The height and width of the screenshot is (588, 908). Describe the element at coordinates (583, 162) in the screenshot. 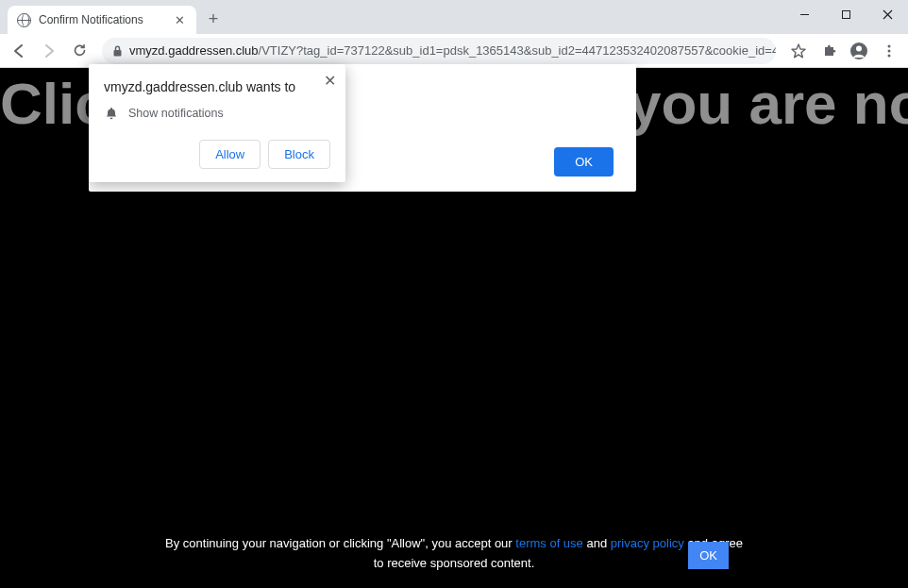

I see `alert-ok-button: OK` at that location.